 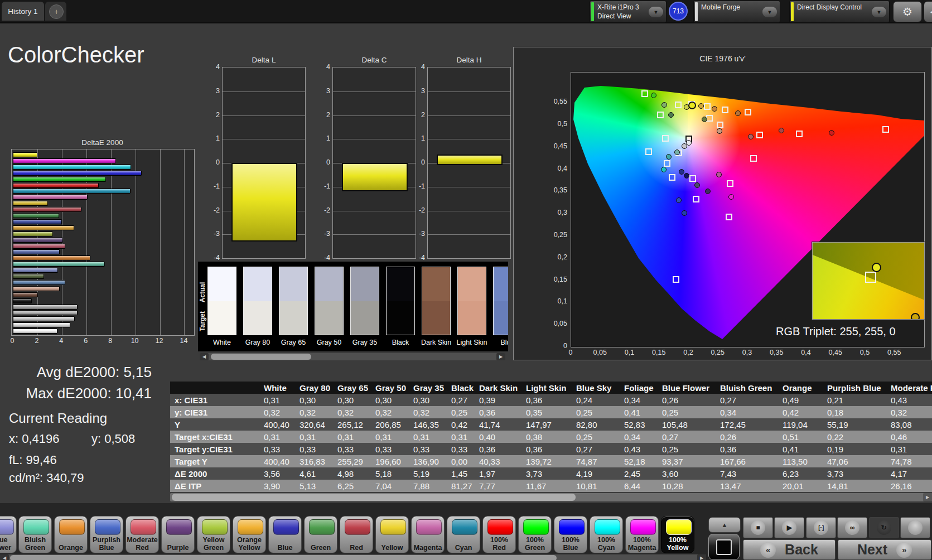 I want to click on patch-button-yellow: Yellow, so click(x=392, y=534).